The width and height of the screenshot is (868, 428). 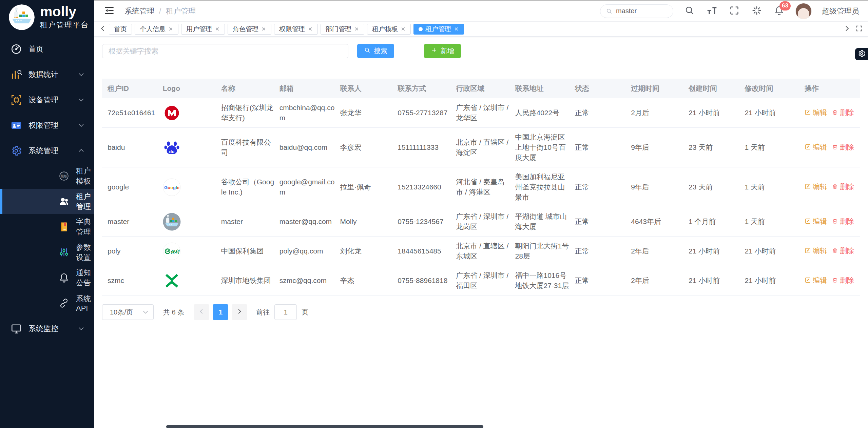 What do you see at coordinates (203, 29) in the screenshot?
I see `tab-用户管理: 用户管理` at bounding box center [203, 29].